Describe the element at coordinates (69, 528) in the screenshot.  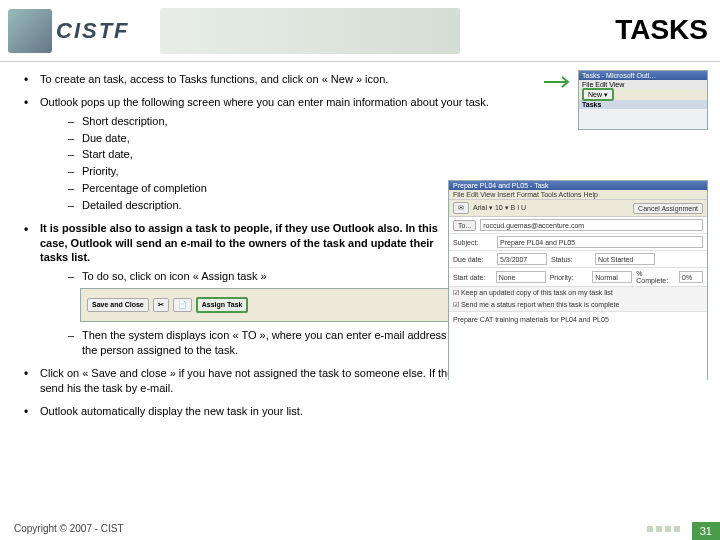
I see `copyright: Copyright © 2007 - CIST` at that location.